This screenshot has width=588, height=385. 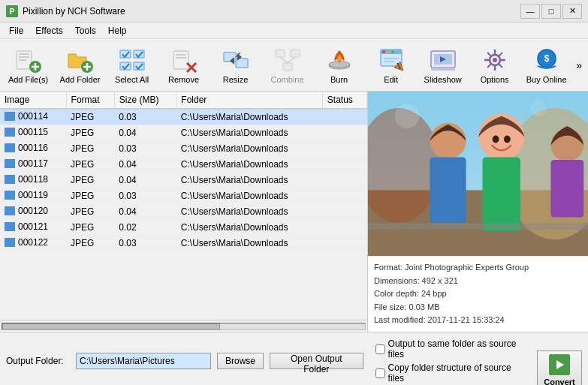 What do you see at coordinates (452, 373) in the screenshot?
I see `copy-structure-checkbox-label: Copy folder structure of source files` at bounding box center [452, 373].